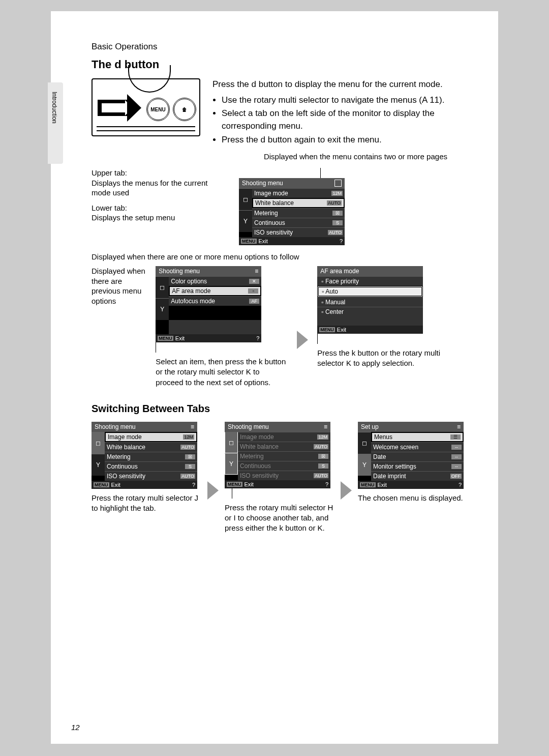 The height and width of the screenshot is (756, 549). Describe the element at coordinates (75, 728) in the screenshot. I see `page-number: 12` at that location.